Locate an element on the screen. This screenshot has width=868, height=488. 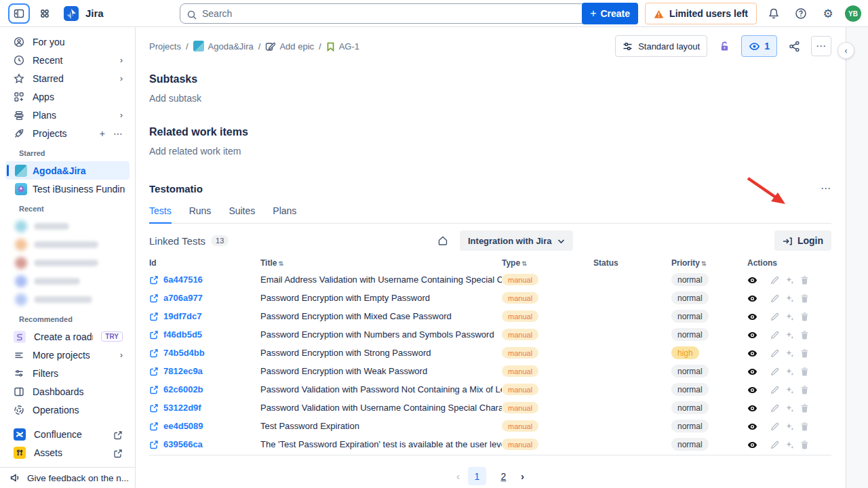
give-feedback-button: Give feedback on the n... is located at coordinates (68, 477).